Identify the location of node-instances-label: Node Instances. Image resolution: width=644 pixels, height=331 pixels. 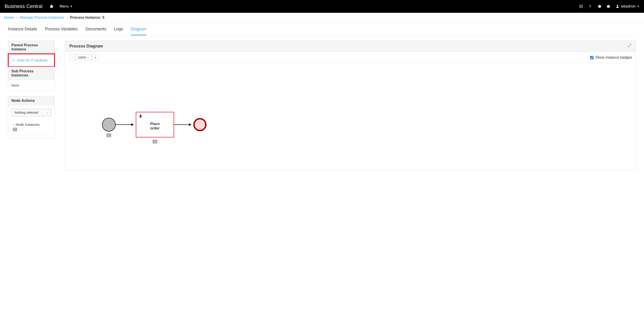
(28, 124).